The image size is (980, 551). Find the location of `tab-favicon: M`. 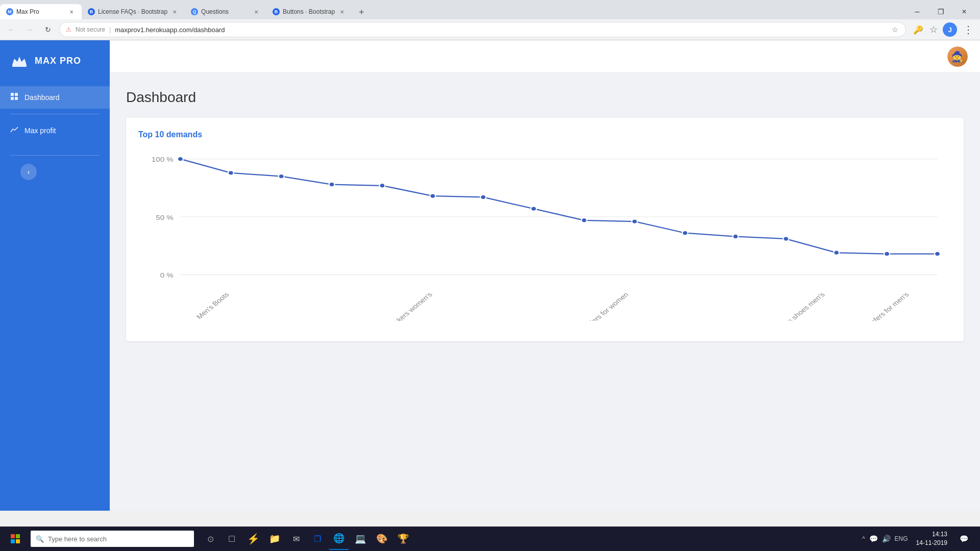

tab-favicon: M is located at coordinates (10, 12).